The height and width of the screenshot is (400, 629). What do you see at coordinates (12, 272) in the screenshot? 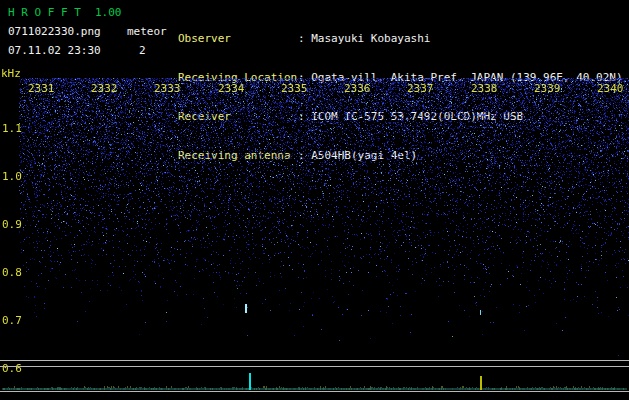
I see `freq-label-0-8: 0.8` at bounding box center [12, 272].